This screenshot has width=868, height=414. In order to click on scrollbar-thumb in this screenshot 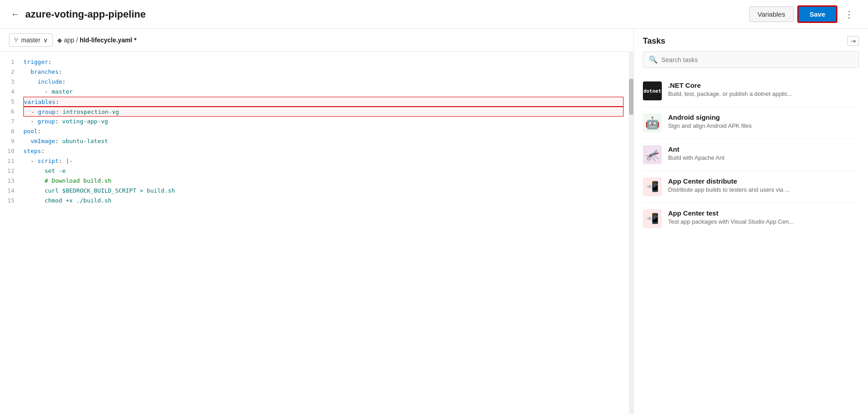, I will do `click(631, 97)`.